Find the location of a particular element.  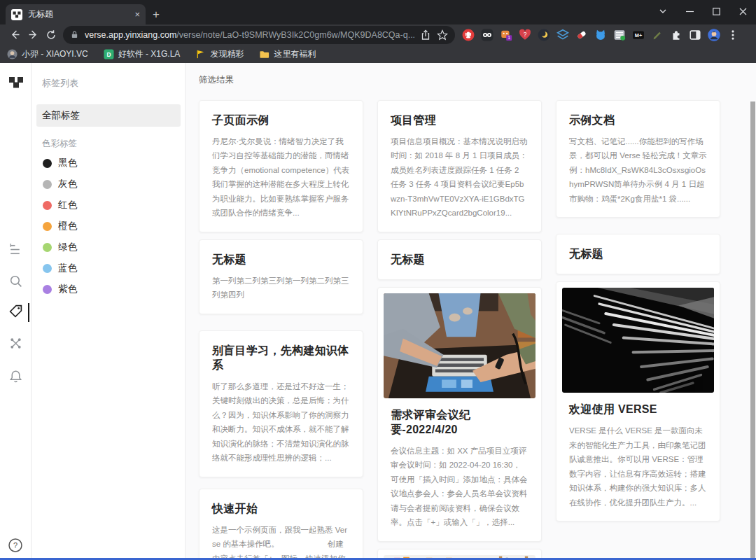

close-window-button is located at coordinates (743, 11).